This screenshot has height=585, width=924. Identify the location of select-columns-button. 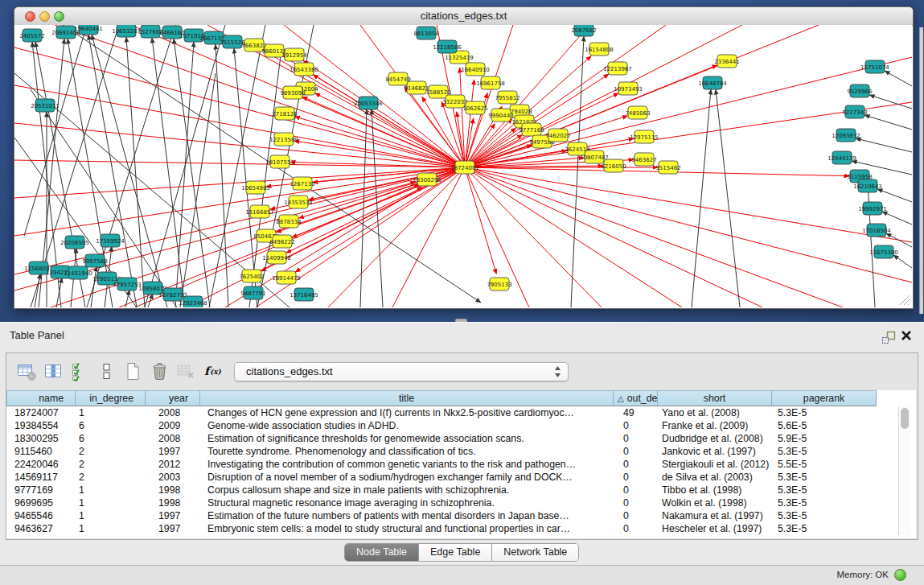
(80, 372).